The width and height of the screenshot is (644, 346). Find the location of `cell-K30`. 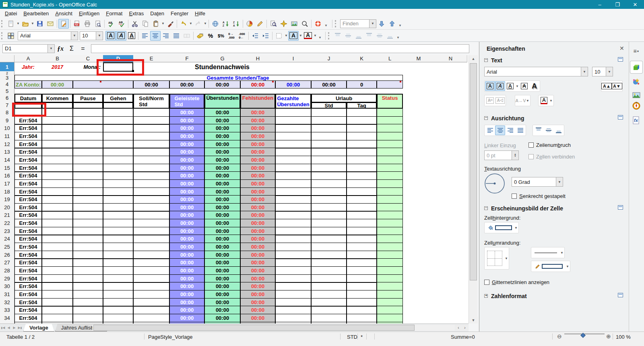

cell-K30 is located at coordinates (361, 286).